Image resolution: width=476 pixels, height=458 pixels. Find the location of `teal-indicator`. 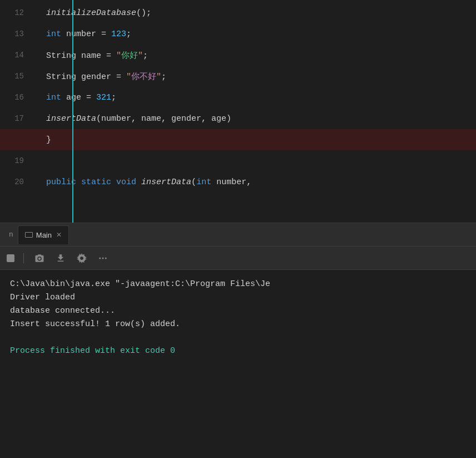

teal-indicator is located at coordinates (73, 111).